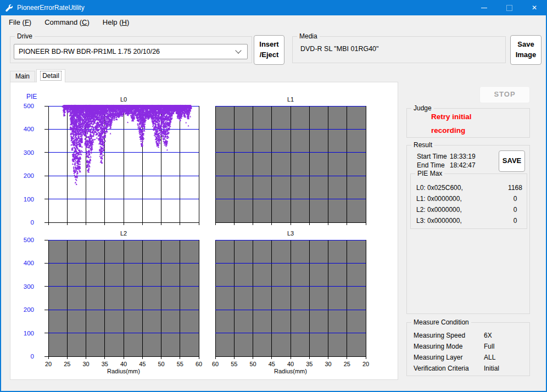 This screenshot has height=392, width=547. Describe the element at coordinates (526, 55) in the screenshot. I see `save-image-label-line2: Image` at that location.